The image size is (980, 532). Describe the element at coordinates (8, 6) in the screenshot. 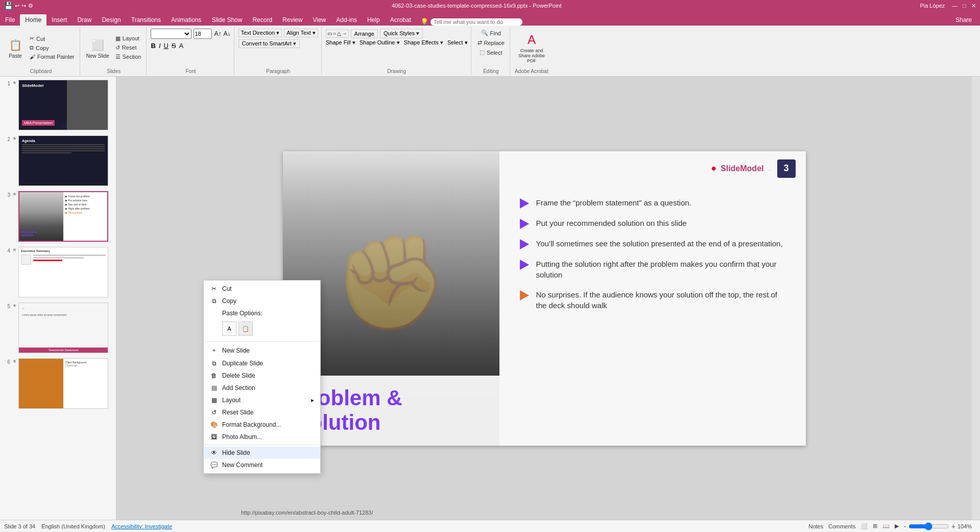

I see `app-icon: 💾` at that location.